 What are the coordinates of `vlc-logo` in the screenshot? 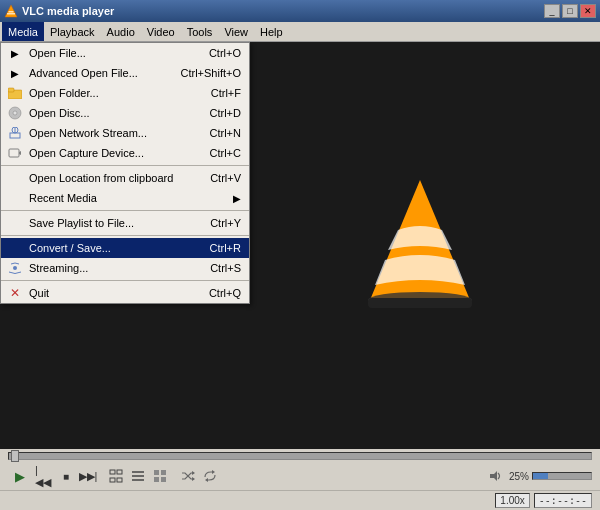 It's located at (420, 246).